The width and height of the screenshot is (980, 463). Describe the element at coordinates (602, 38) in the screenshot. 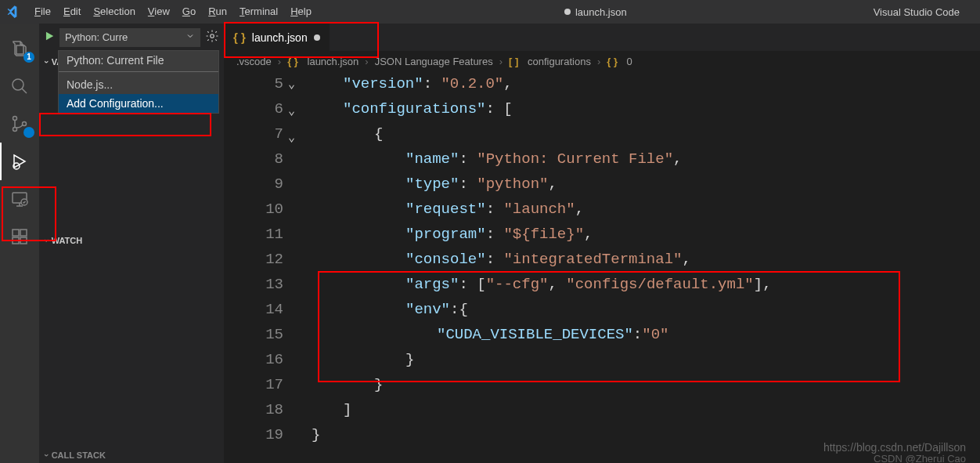

I see `editor-tabs: { } launch.json` at that location.